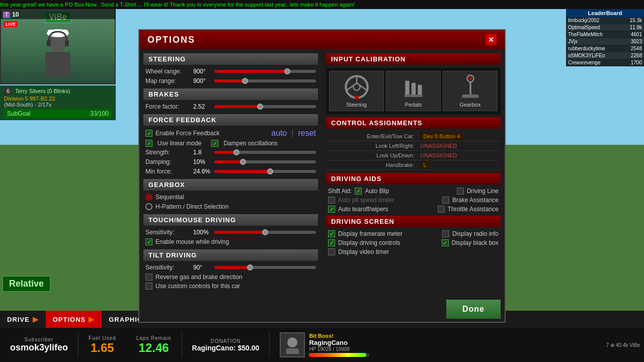  What do you see at coordinates (377, 191) in the screenshot?
I see `auto-blip-label: Auto Blip` at bounding box center [377, 191].